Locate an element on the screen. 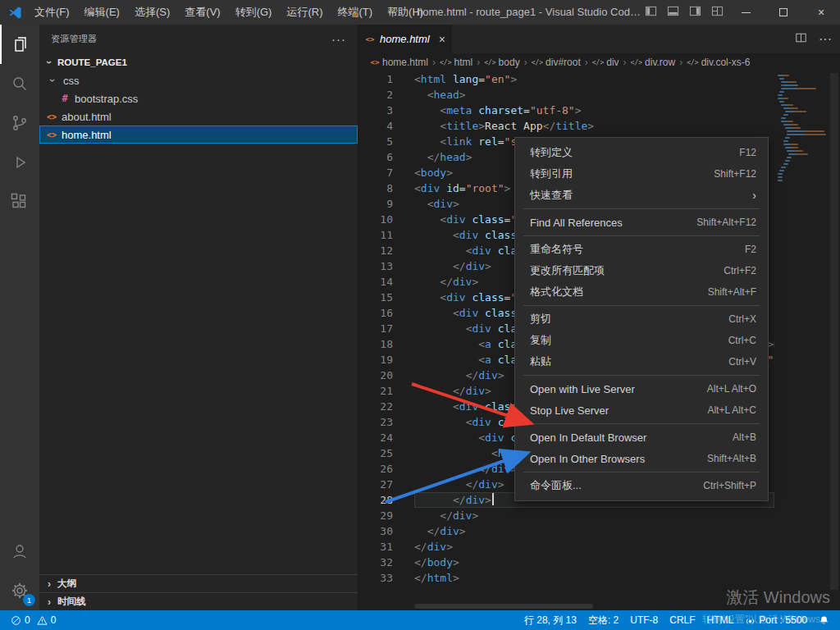 The image size is (840, 630). context-menu-item: 更改所有匹配项Ctrl+F2 is located at coordinates (641, 271).